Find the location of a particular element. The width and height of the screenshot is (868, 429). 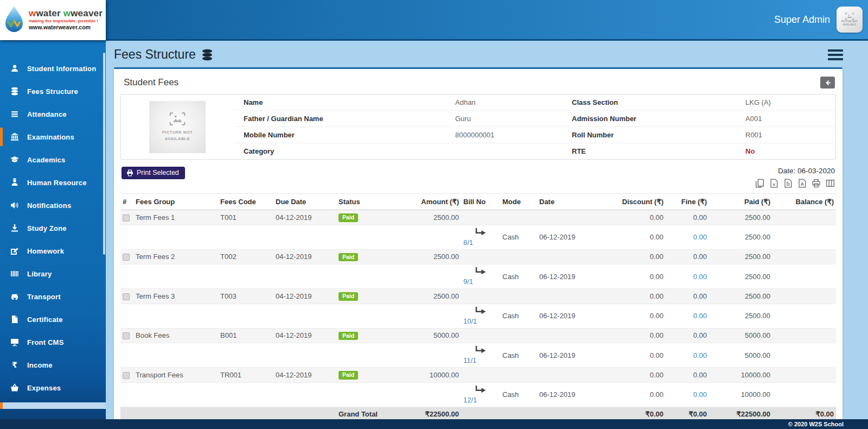

table-toolbar: Print Selected Date: 06-03-2020 xA is located at coordinates (478, 177).